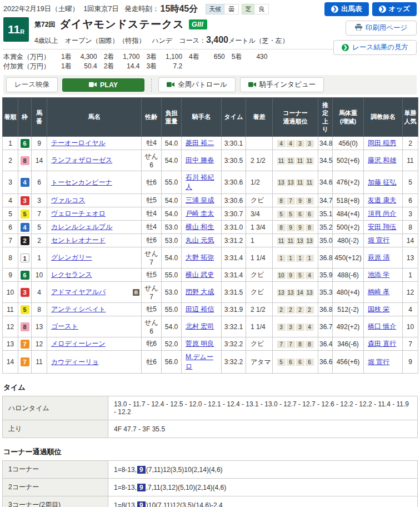 This screenshot has height=507, width=420. Describe the element at coordinates (199, 361) in the screenshot. I see `jockey-link: M.デムーロ` at that location.